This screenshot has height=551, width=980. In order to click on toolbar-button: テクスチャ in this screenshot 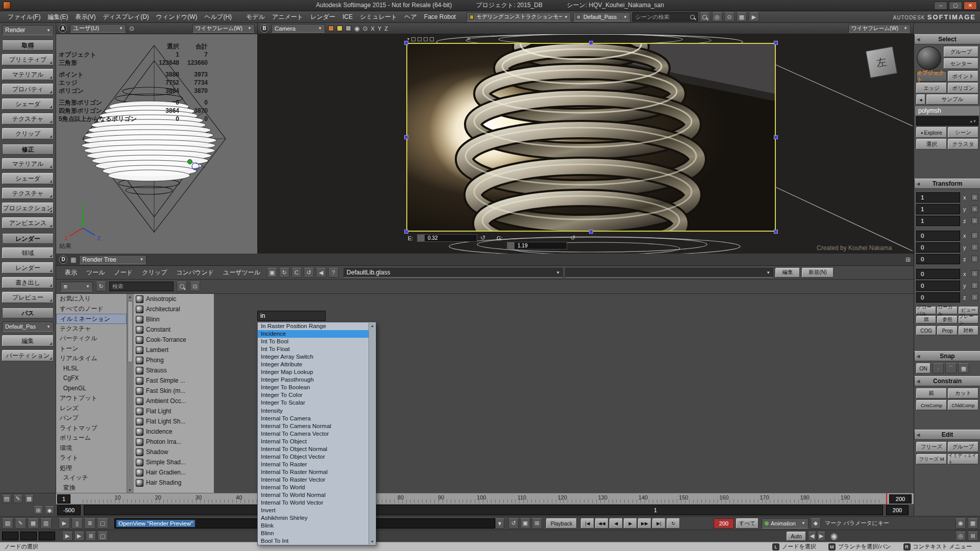, I will do `click(28, 193)`.